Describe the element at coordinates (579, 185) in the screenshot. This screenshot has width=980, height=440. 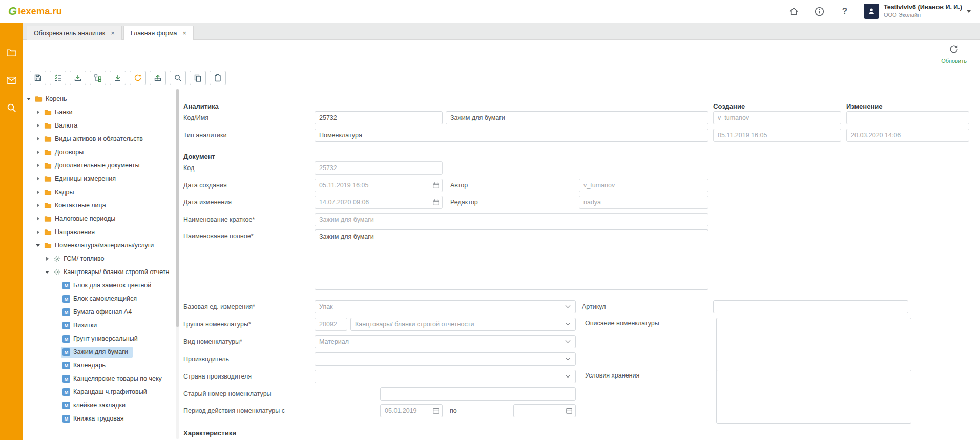
I see `row-creation-date: Дата создания Автор` at that location.